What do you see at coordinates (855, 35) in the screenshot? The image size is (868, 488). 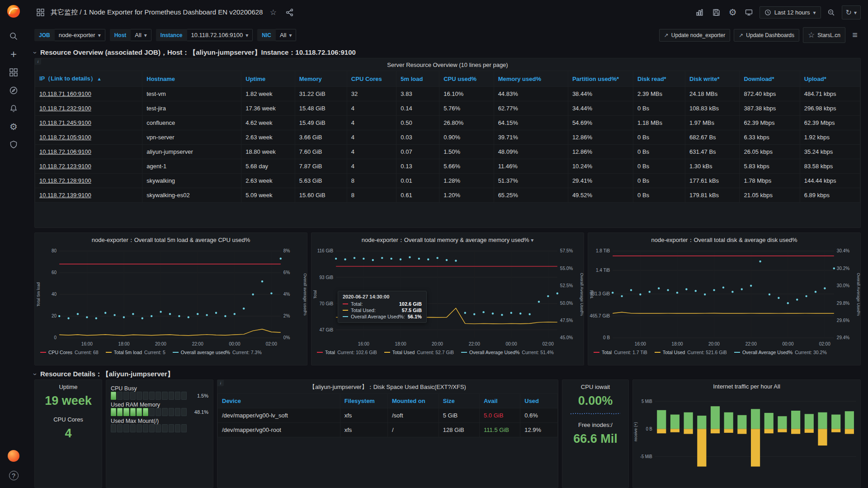 I see `kiosk-menu-icon` at bounding box center [855, 35].